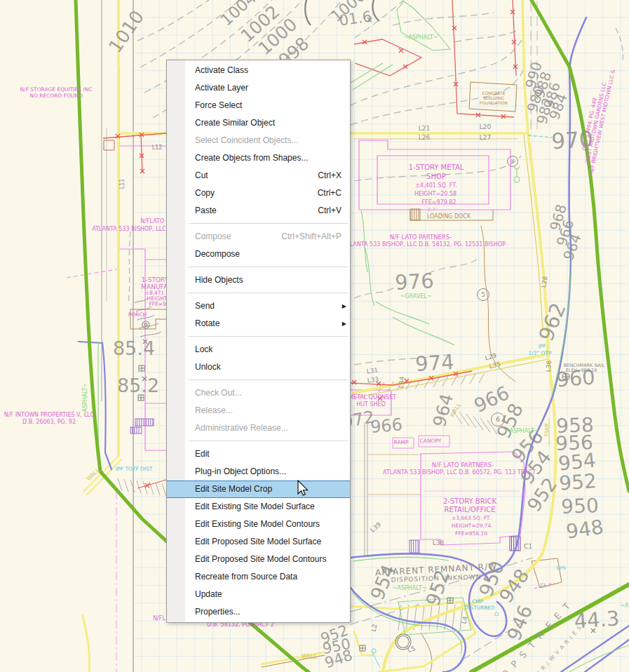 This screenshot has height=672, width=629. What do you see at coordinates (258, 455) in the screenshot?
I see `menu-item-edit: Edit` at bounding box center [258, 455].